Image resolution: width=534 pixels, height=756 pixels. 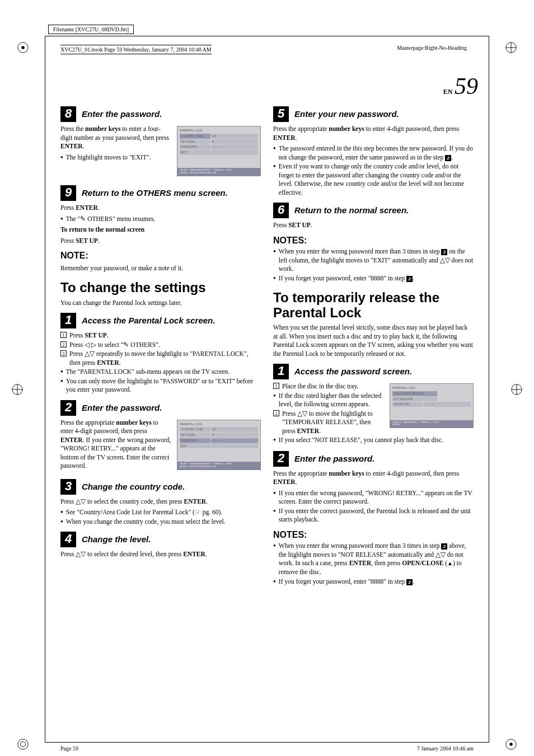 I want to click on bullet: The hightlight moves to "EXIT"., so click(x=116, y=158).